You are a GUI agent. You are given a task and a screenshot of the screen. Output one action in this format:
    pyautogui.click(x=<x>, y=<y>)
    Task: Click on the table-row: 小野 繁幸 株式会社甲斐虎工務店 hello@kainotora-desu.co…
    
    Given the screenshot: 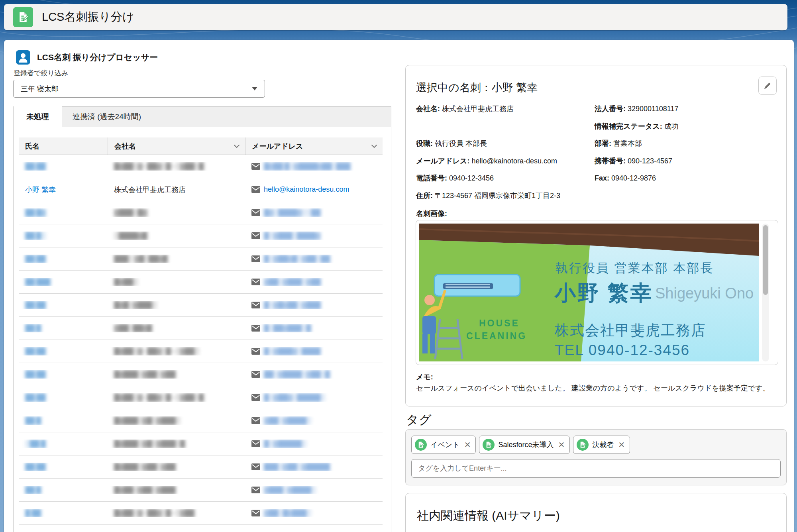 What is the action you would take?
    pyautogui.click(x=201, y=190)
    